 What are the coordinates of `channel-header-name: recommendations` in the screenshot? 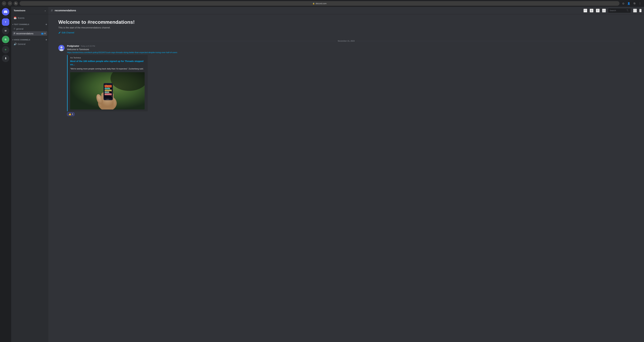 It's located at (65, 11).